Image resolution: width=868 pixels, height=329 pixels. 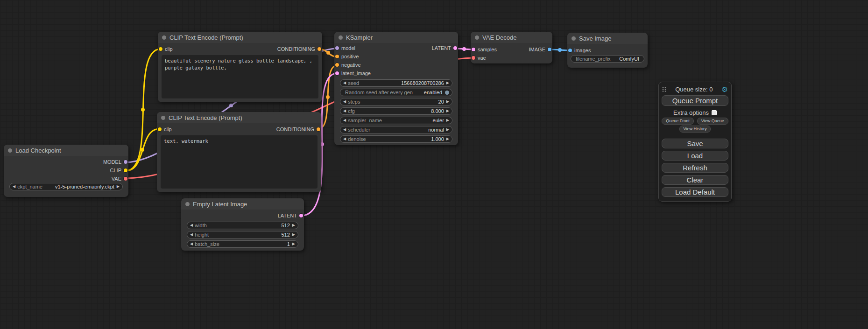 What do you see at coordinates (337, 65) in the screenshot?
I see `input-slot-negative` at bounding box center [337, 65].